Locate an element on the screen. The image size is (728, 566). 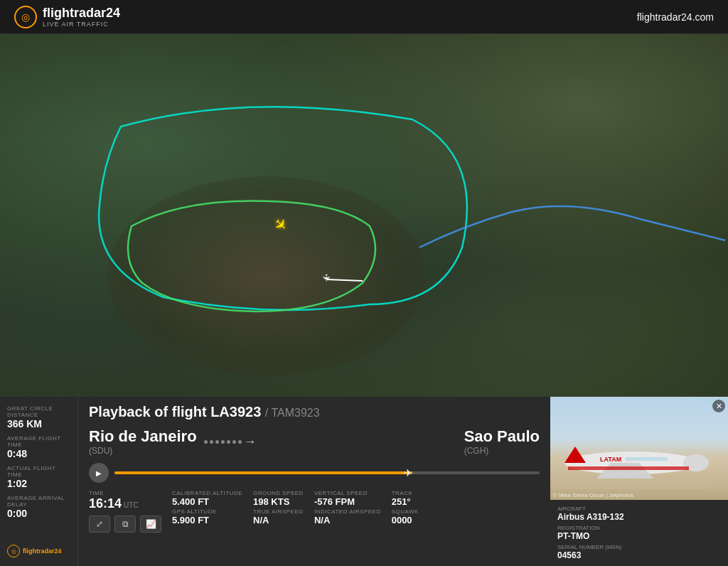
logo-text-group: flightradar24 LIVE AIR TRAFFIC is located at coordinates (81, 17).